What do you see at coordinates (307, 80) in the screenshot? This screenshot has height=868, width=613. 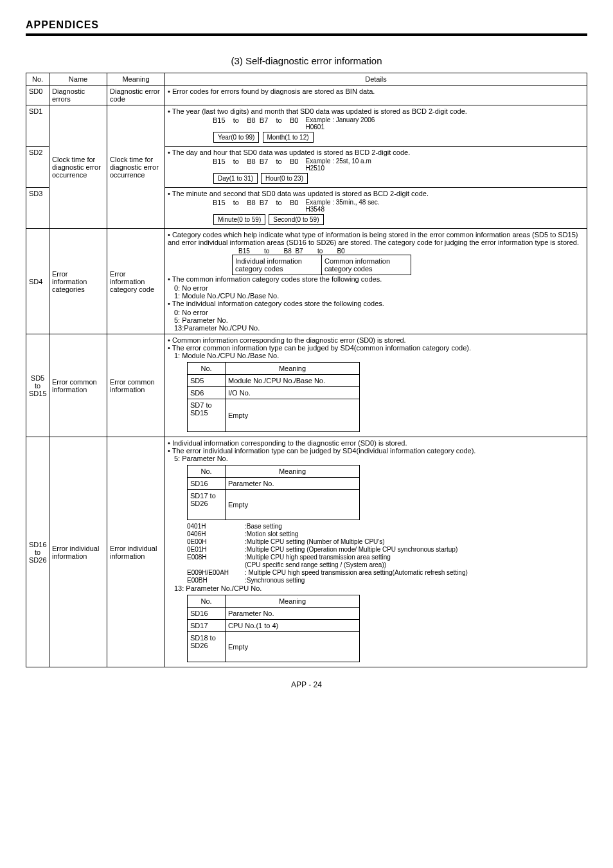 I see `table-header-row: No. Name Meaning Details` at bounding box center [307, 80].